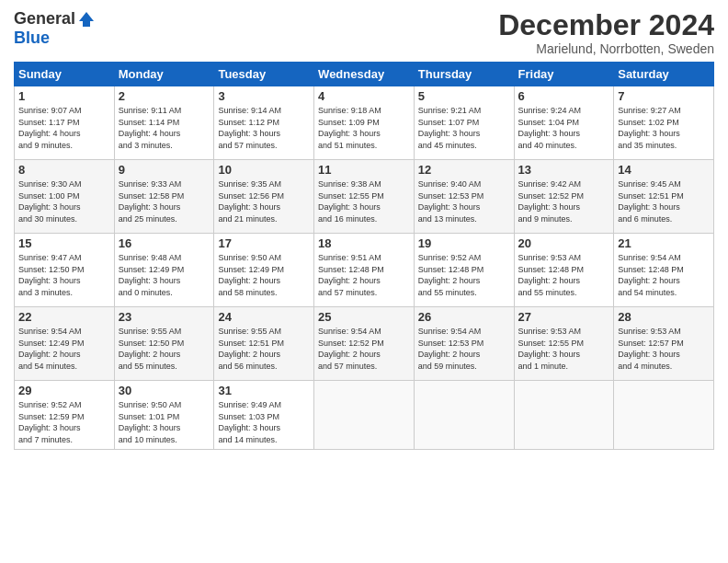 This screenshot has width=728, height=563. What do you see at coordinates (664, 75) in the screenshot?
I see `calendar-header-saturday: Saturday` at bounding box center [664, 75].